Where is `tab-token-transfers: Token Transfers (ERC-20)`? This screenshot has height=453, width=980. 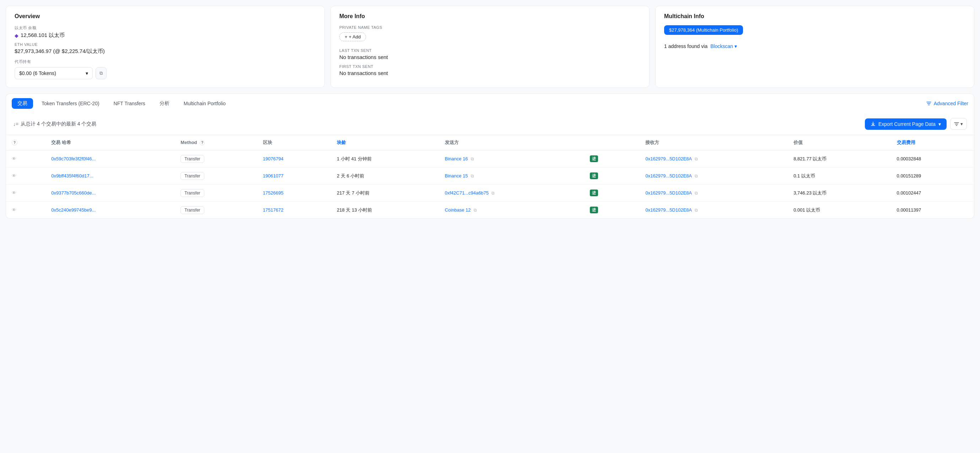
tab-token-transfers: Token Transfers (ERC-20) is located at coordinates (70, 104).